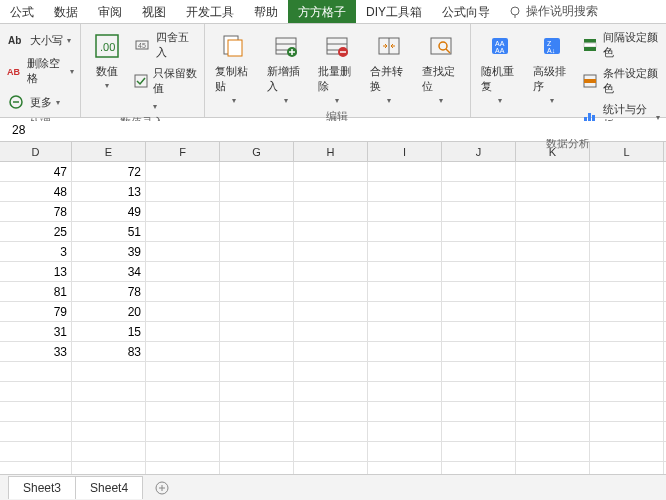  I want to click on cell: 47, so click(36, 172).